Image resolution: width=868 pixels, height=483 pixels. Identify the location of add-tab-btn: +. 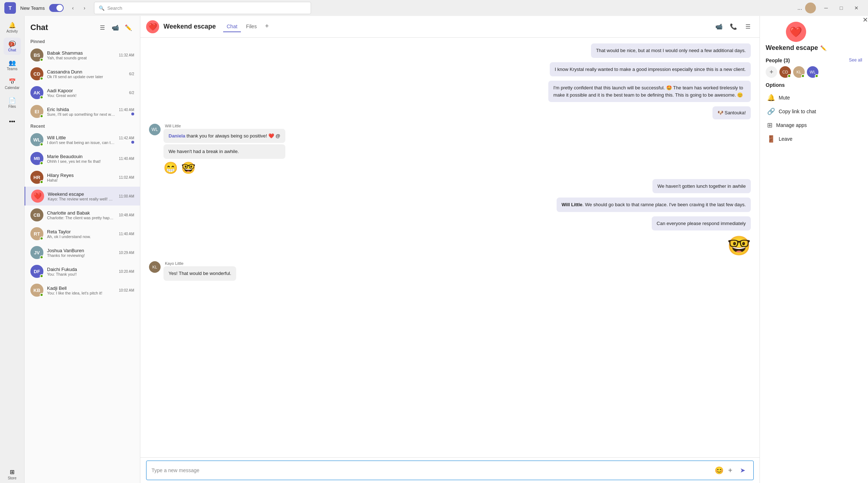
(267, 26).